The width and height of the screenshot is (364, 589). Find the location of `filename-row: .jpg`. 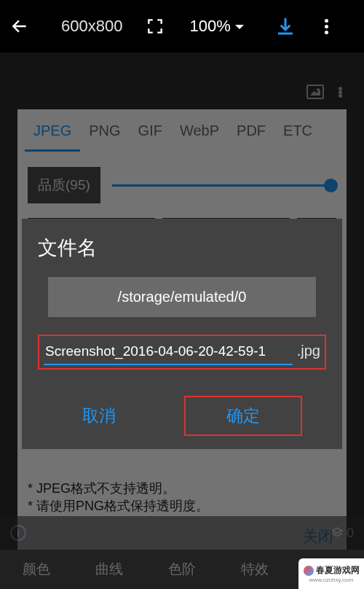

filename-row: .jpg is located at coordinates (182, 352).